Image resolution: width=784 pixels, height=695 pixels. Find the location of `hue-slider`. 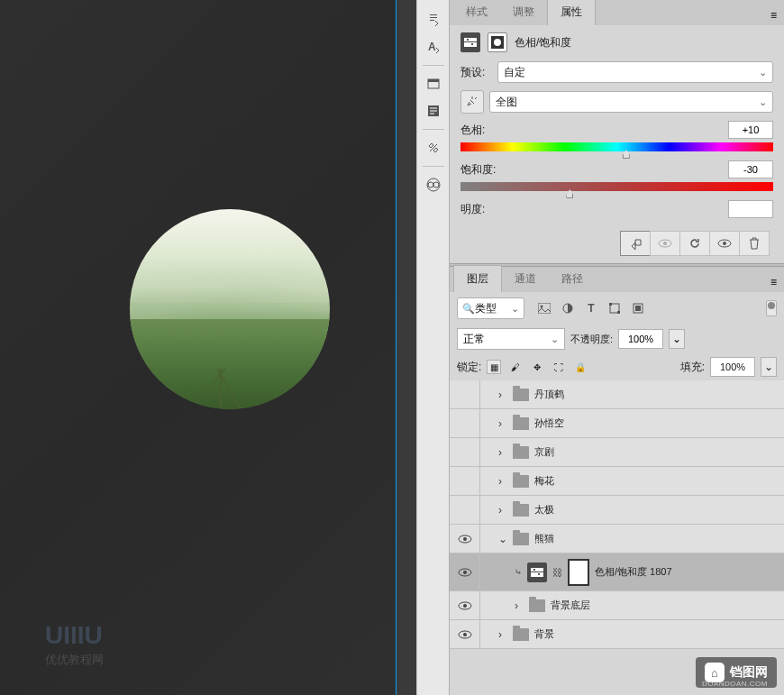

hue-slider is located at coordinates (616, 147).